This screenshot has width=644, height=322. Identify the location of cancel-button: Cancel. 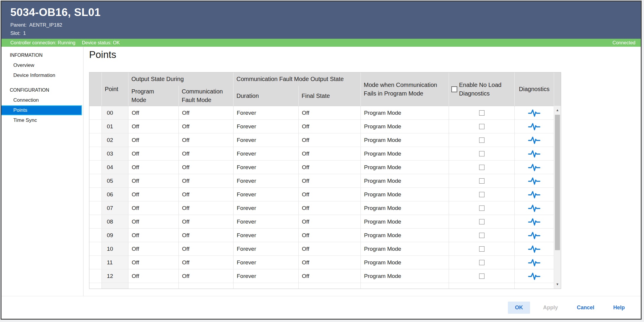
(585, 308).